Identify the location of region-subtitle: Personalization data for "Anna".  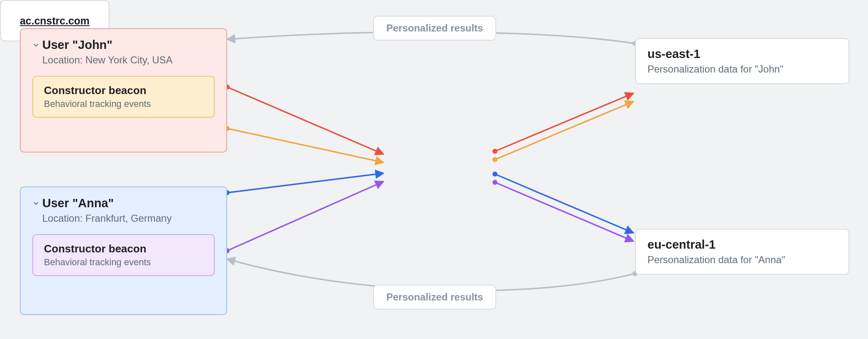
(742, 260).